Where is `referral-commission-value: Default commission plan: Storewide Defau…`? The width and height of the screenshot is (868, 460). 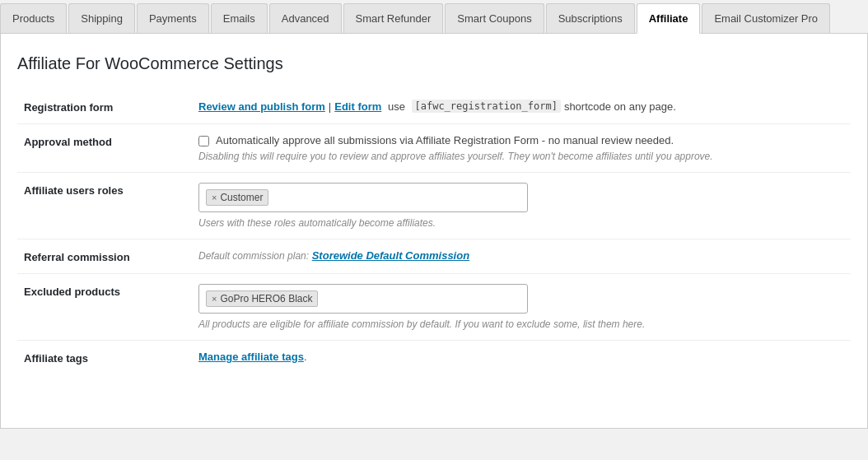
referral-commission-value: Default commission plan: Storewide Defau… is located at coordinates (516, 257).